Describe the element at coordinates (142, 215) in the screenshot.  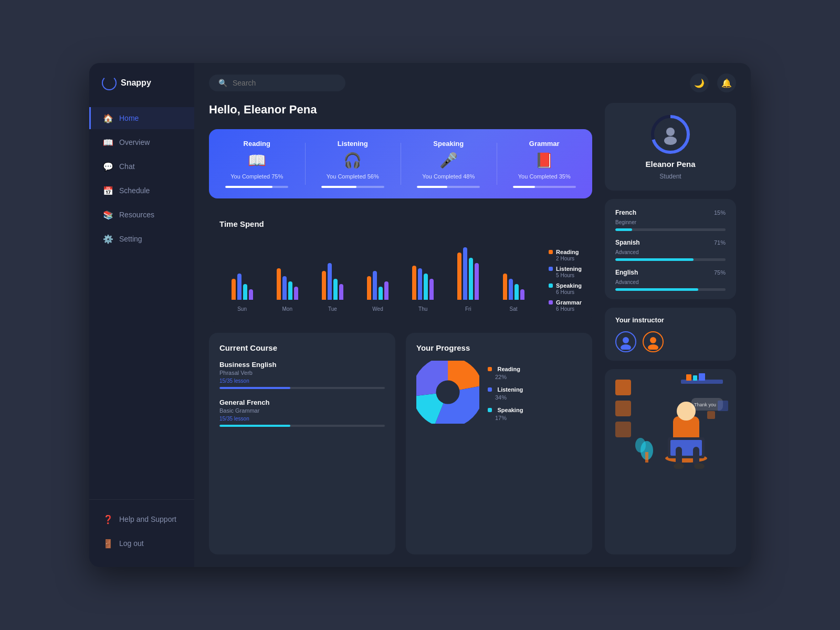
I see `sidebar-item-resources: 📚 Resources` at that location.